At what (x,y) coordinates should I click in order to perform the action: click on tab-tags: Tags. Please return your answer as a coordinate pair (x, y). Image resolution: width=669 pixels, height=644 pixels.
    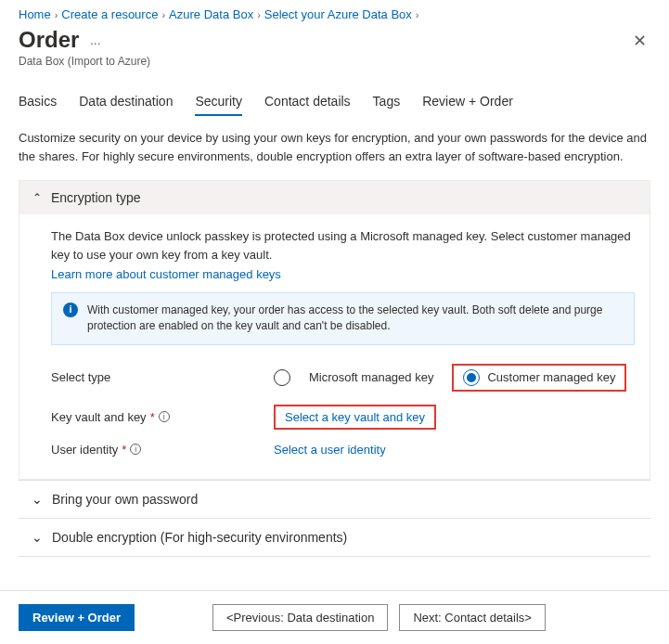
    Looking at the image, I should click on (387, 105).